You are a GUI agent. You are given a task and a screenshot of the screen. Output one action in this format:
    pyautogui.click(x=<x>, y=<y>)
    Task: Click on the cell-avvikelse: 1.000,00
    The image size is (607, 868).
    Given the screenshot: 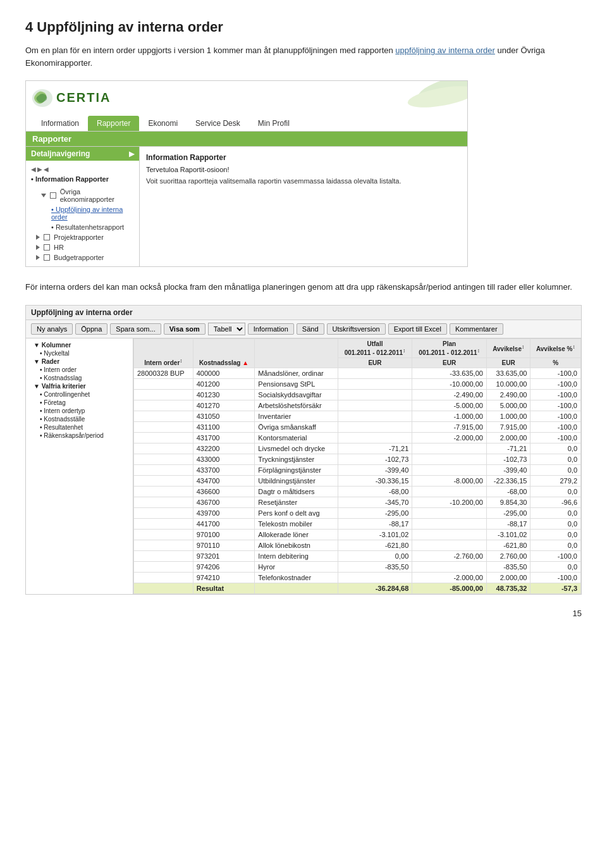 What is the action you would take?
    pyautogui.click(x=508, y=416)
    